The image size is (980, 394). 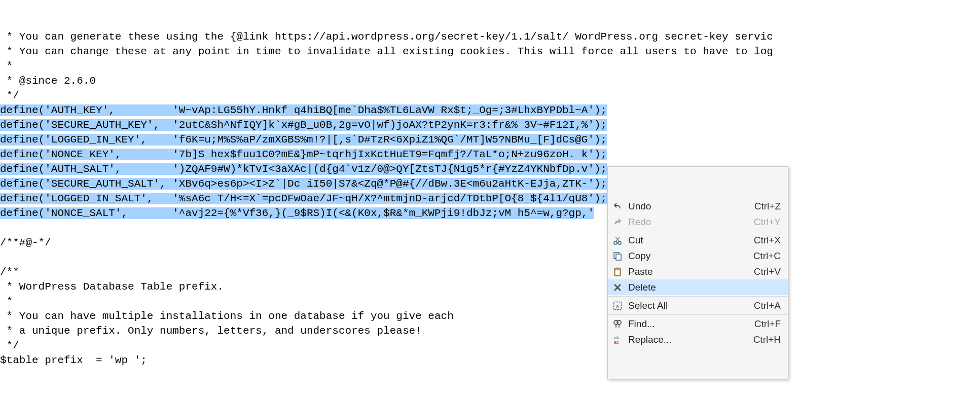 I want to click on code-line: define('NONCE_SALT', '^avj22={%*Vf36,}(_…, so click(x=490, y=213).